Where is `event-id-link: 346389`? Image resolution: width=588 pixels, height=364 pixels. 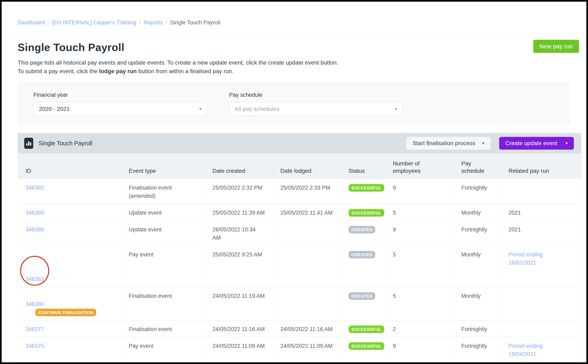
event-id-link: 346389 is located at coordinates (35, 213).